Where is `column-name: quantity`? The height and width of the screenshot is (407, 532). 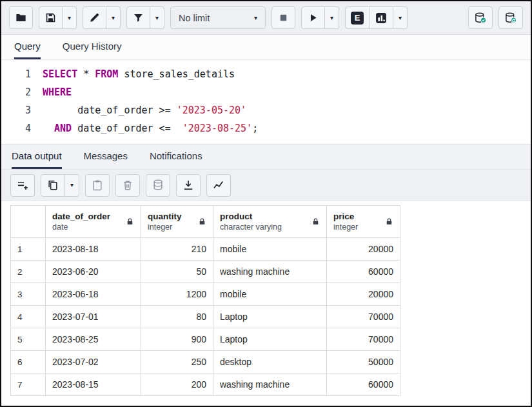 column-name: quantity is located at coordinates (165, 217).